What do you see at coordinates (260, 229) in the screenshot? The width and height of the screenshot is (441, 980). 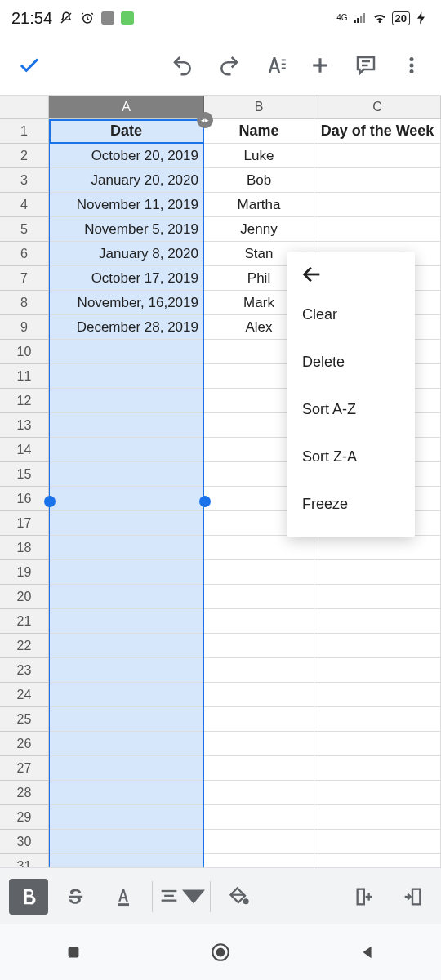 I see `cell: Jenny` at bounding box center [260, 229].